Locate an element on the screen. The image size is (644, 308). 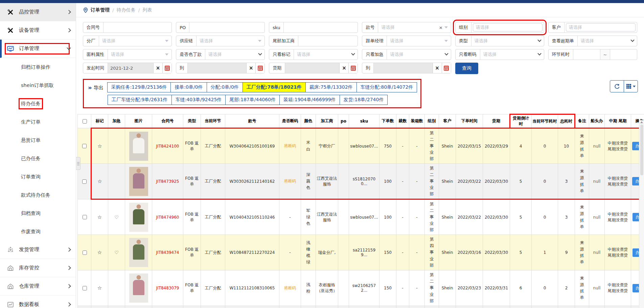
stage-pill: 裁床:75单/13302件 is located at coordinates (331, 87).